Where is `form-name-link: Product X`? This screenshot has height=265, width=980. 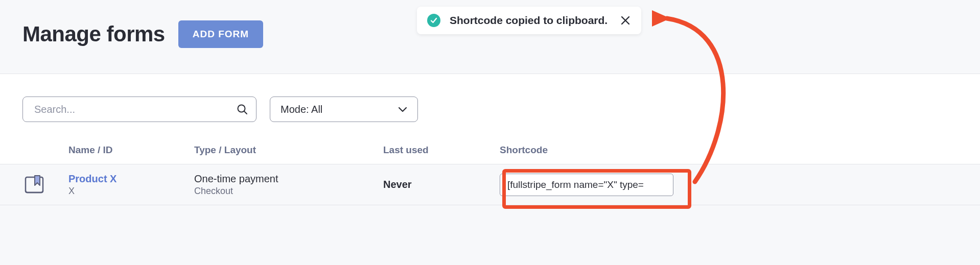
form-name-link: Product X is located at coordinates (131, 179).